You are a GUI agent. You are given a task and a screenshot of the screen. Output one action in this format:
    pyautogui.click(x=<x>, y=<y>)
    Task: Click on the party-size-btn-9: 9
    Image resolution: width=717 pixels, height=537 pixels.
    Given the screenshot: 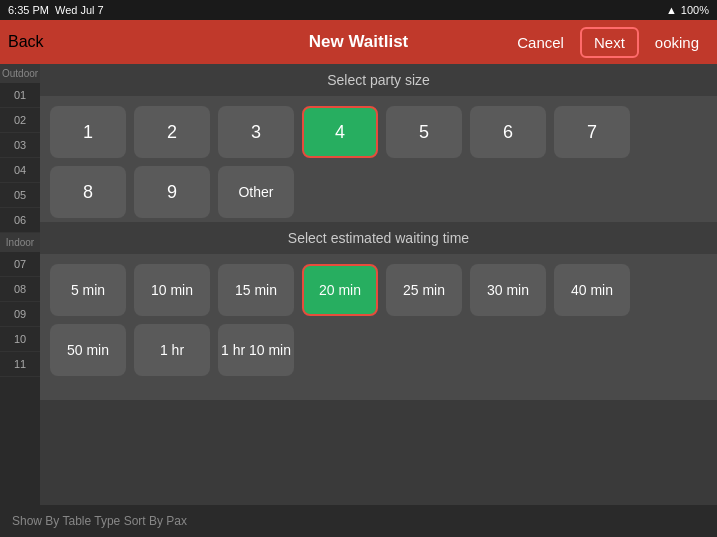 What is the action you would take?
    pyautogui.click(x=172, y=192)
    